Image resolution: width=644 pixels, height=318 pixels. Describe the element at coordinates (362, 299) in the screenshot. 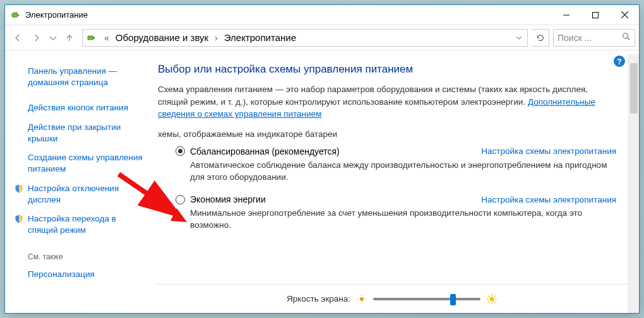

I see `sun-dim-icon` at that location.